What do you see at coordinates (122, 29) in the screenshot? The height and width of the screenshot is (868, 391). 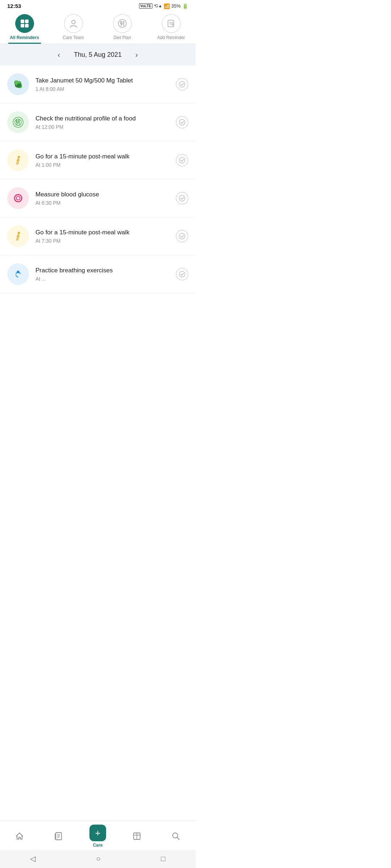 I see `tab-diet-plan: Diet Plan` at bounding box center [122, 29].